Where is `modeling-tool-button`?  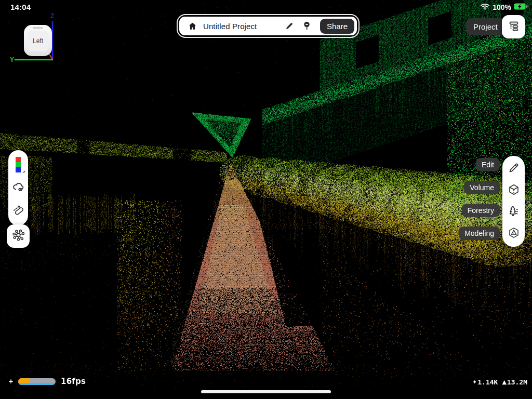
modeling-tool-button is located at coordinates (514, 234).